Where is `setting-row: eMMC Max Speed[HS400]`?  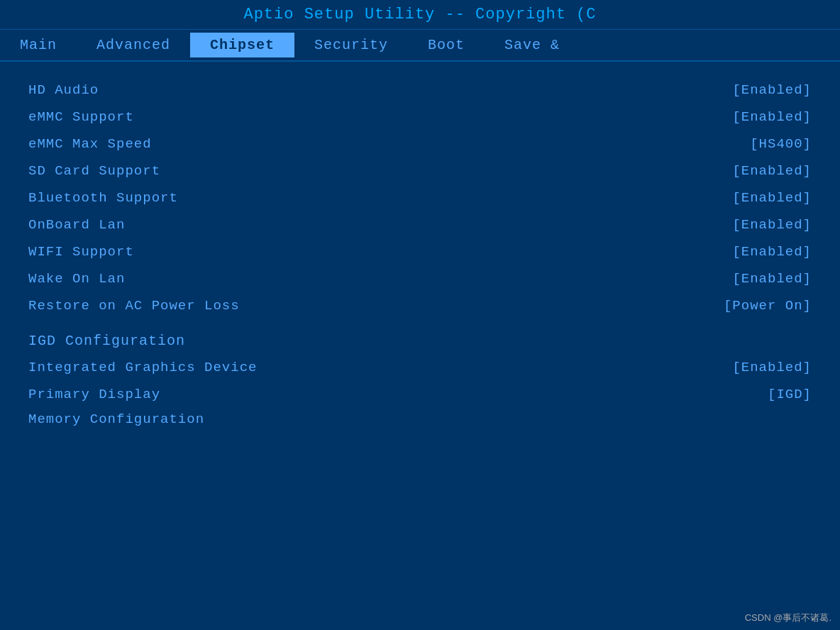 setting-row: eMMC Max Speed[HS400] is located at coordinates (420, 144).